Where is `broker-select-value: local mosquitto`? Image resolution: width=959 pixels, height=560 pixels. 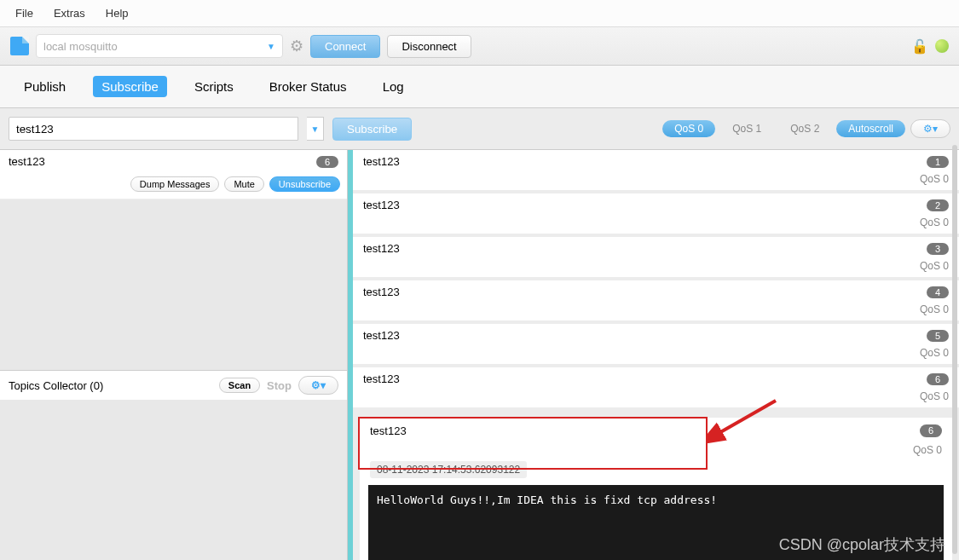
broker-select-value: local mosquitto is located at coordinates (80, 46).